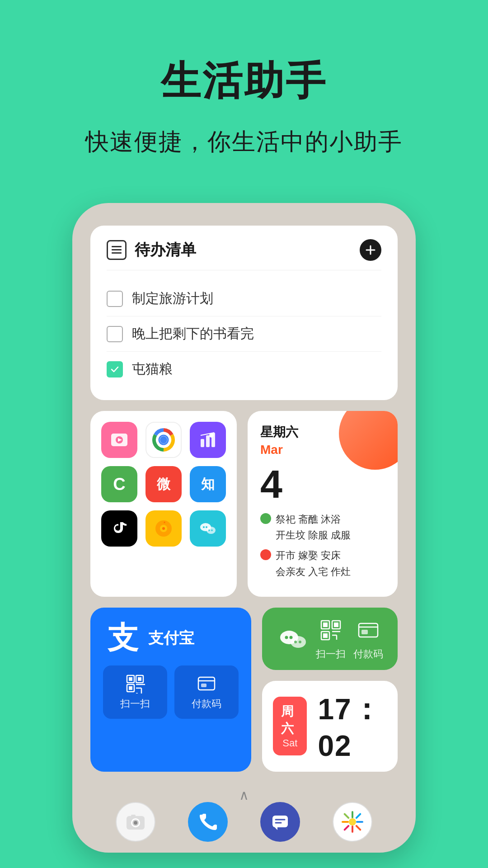  What do you see at coordinates (165, 250) in the screenshot?
I see `todo-title: 待办清单` at bounding box center [165, 250].